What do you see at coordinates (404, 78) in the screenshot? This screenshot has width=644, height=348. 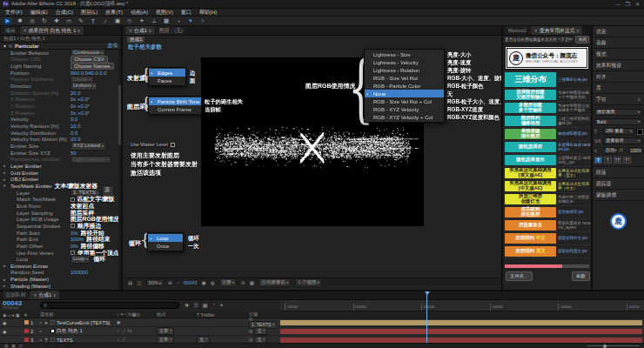 I see `menu-option: RGB - Size Vel Rot` at bounding box center [404, 78].